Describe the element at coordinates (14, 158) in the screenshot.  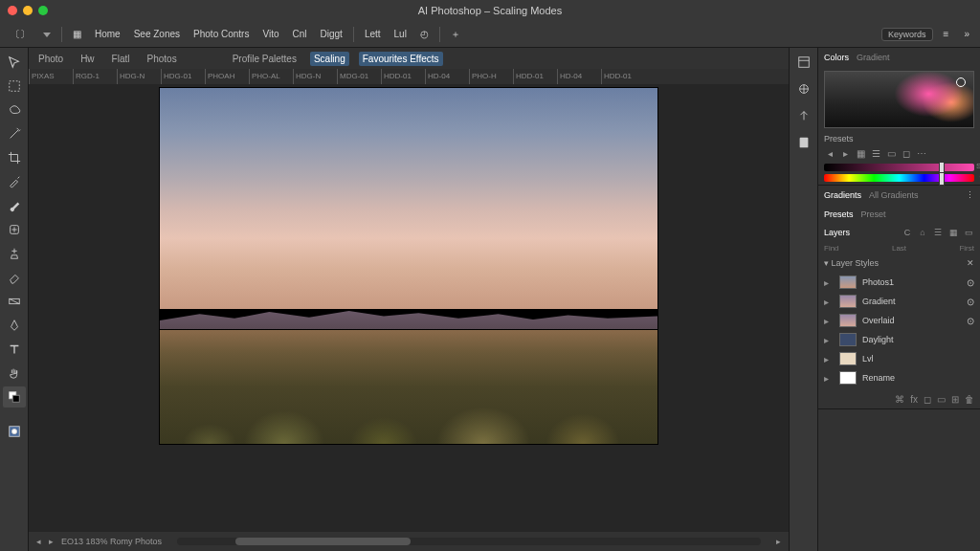
I see `crop-tool` at that location.